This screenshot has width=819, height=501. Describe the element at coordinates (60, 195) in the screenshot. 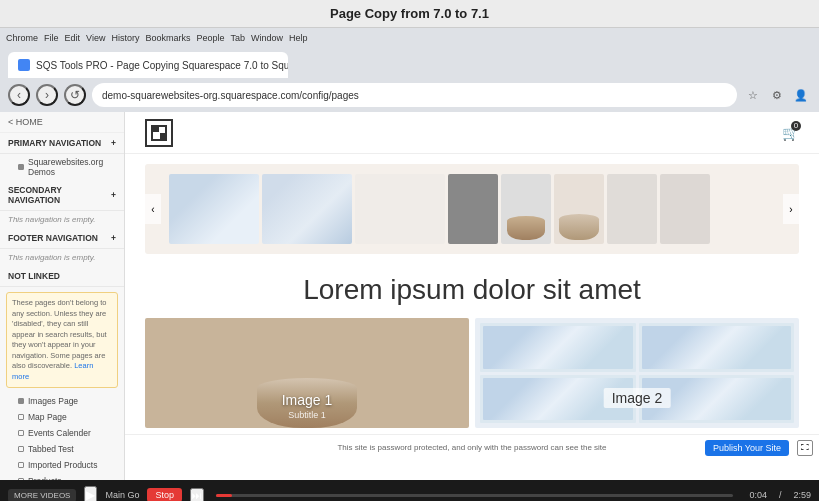

I see `secondary-nav-label: SECONDARY NAVIGATION` at that location.